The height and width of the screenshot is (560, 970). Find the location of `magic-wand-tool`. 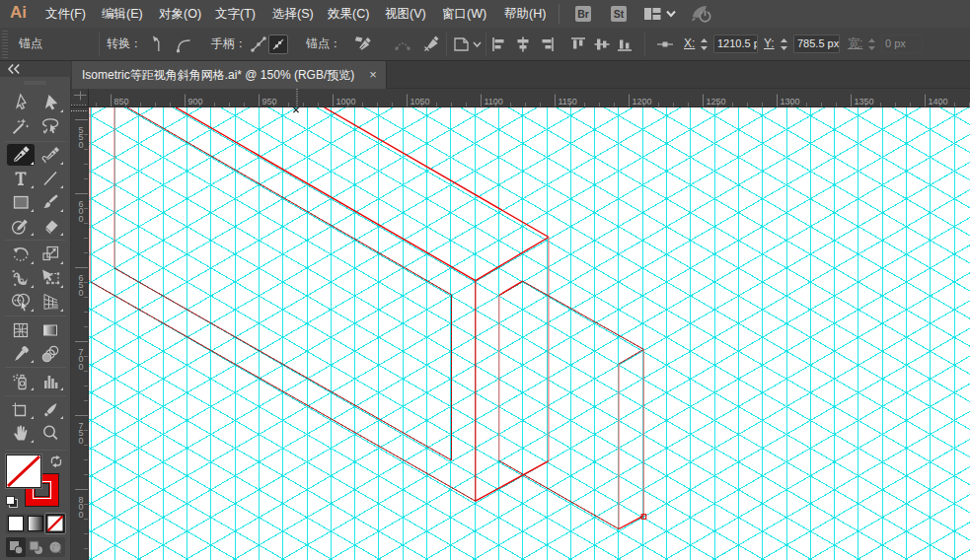

magic-wand-tool is located at coordinates (21, 126).